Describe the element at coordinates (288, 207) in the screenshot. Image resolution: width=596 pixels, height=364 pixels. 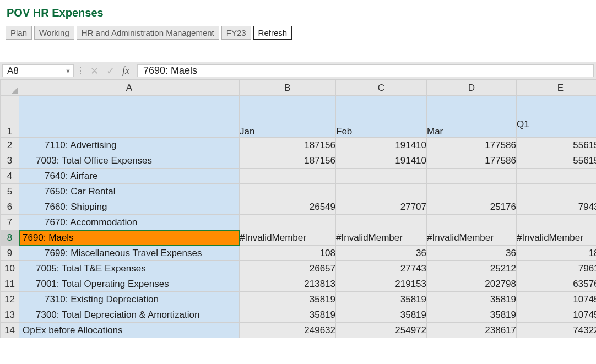
I see `cell-B6: 26549` at that location.